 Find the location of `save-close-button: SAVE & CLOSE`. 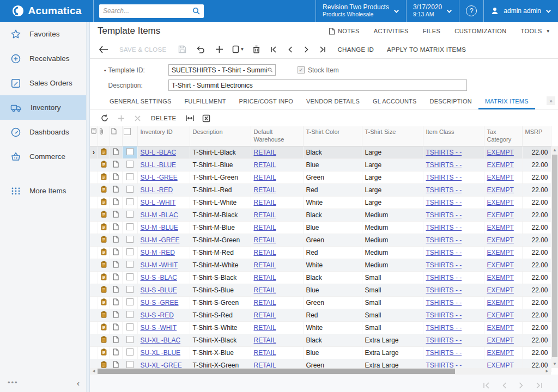

save-close-button: SAVE & CLOSE is located at coordinates (143, 50).